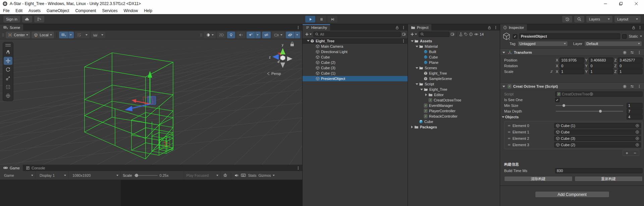 Image resolution: width=644 pixels, height=206 pixels. What do you see at coordinates (605, 4) in the screenshot?
I see `minimize-button` at bounding box center [605, 4].